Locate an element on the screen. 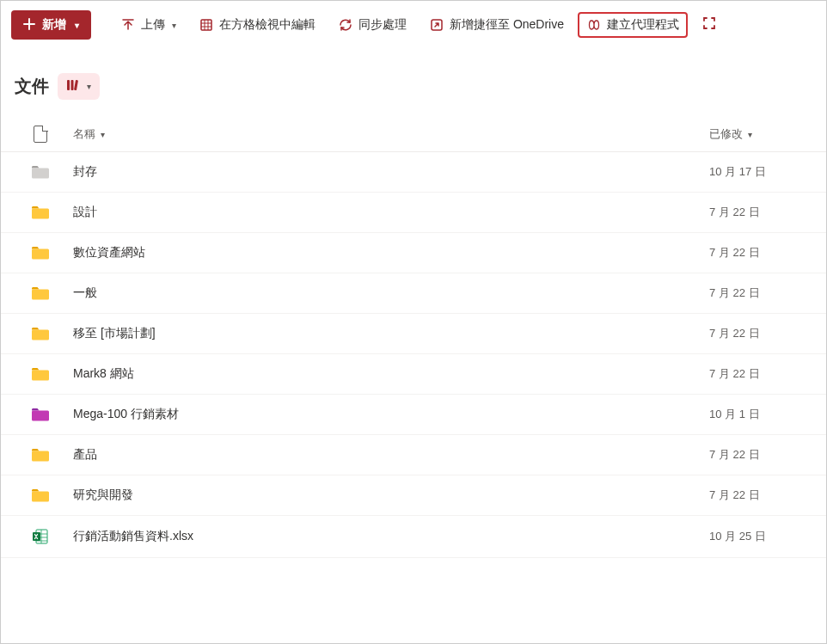 Image resolution: width=827 pixels, height=644 pixels. column-icon-header is located at coordinates (40, 134).